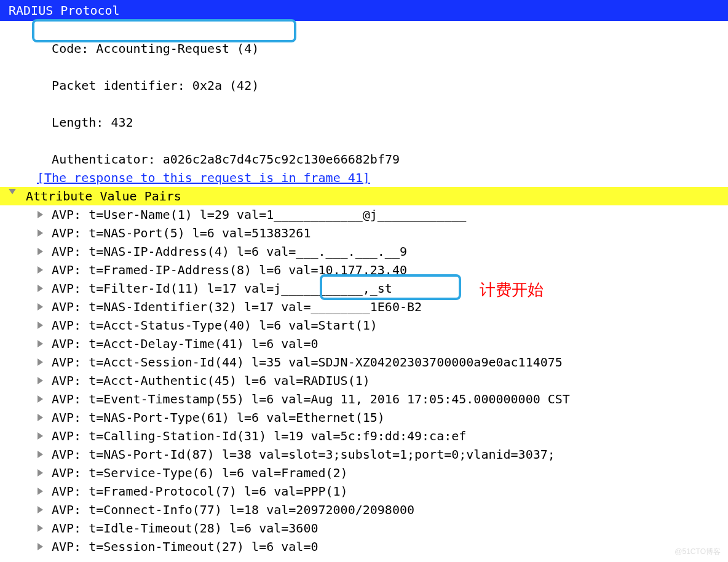 The image size is (728, 562). Describe the element at coordinates (229, 270) in the screenshot. I see `avp-text: AVP: t=Framed-IP-Address(8) l=6 val=10.1…` at that location.